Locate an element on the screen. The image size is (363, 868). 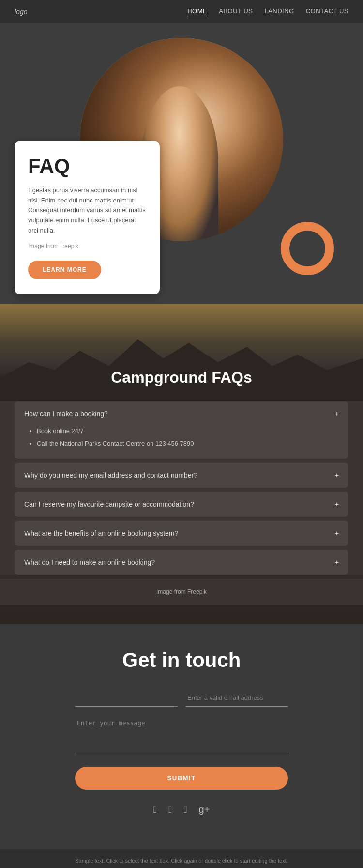
logo: logo is located at coordinates (21, 12).